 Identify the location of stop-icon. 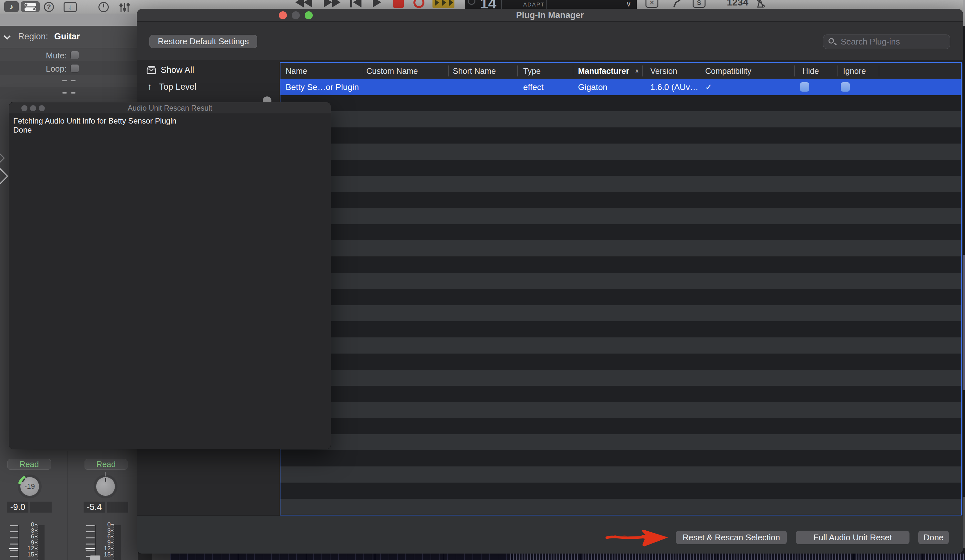
(398, 4).